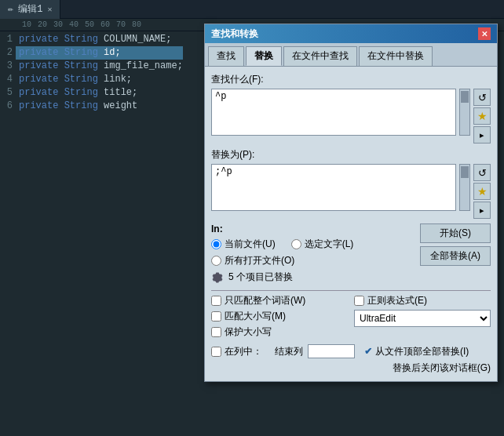  What do you see at coordinates (422, 318) in the screenshot?
I see `mode-dropdown: UltraEdit` at bounding box center [422, 318].